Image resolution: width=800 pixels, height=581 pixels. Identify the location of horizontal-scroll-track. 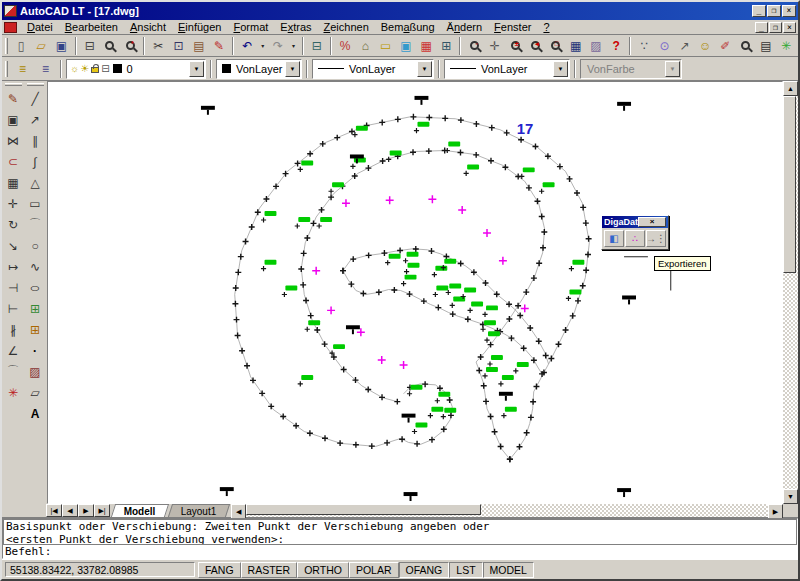
(507, 510).